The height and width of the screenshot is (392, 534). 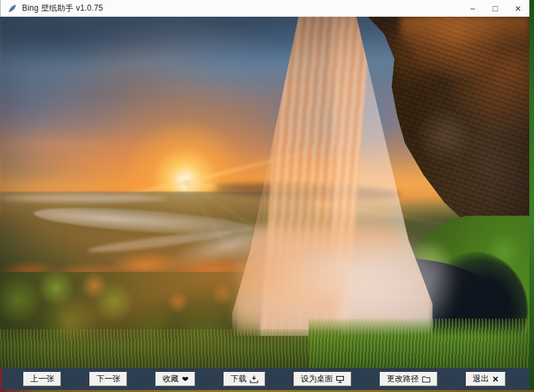 I want to click on download-button: 下载, so click(x=244, y=379).